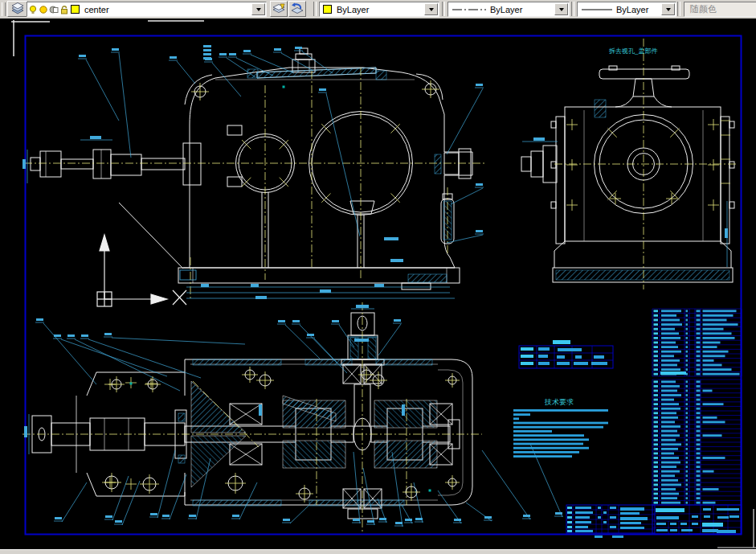  What do you see at coordinates (632, 10) in the screenshot?
I see `lineweight-combo-value: ByLayer` at bounding box center [632, 10].